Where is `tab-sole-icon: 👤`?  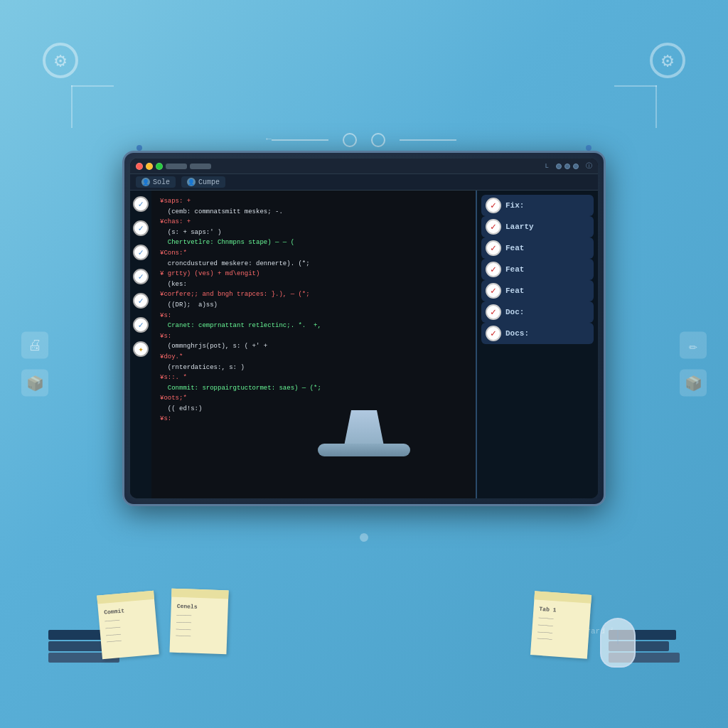
tab-sole-icon: 👤 is located at coordinates (146, 182).